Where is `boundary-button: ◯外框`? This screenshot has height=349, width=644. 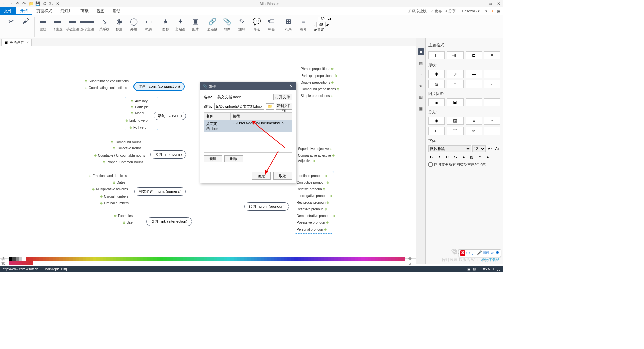
boundary-button: ◯外框 is located at coordinates (134, 24).